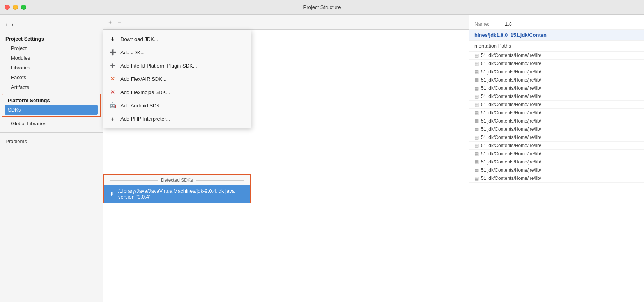 The height and width of the screenshot is (302, 644). Describe the element at coordinates (51, 48) in the screenshot. I see `sidebar-item-project: Project` at that location.